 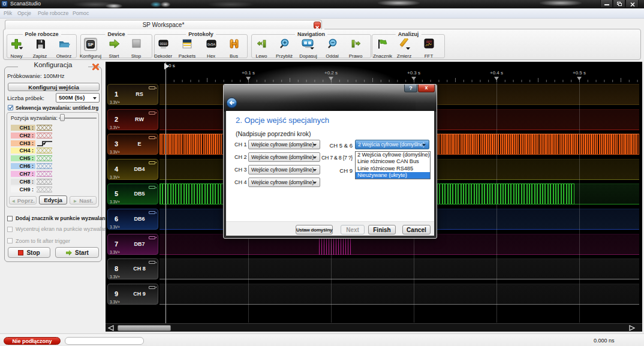 What do you see at coordinates (212, 44) in the screenshot?
I see `svg-text: 0x5A` at bounding box center [212, 44].